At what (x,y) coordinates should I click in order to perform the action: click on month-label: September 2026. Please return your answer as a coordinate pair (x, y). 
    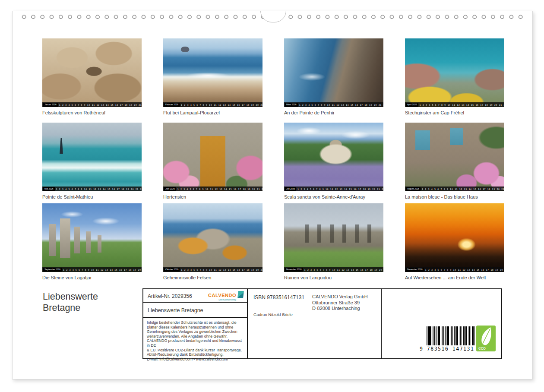
    Looking at the image, I should click on (53, 269).